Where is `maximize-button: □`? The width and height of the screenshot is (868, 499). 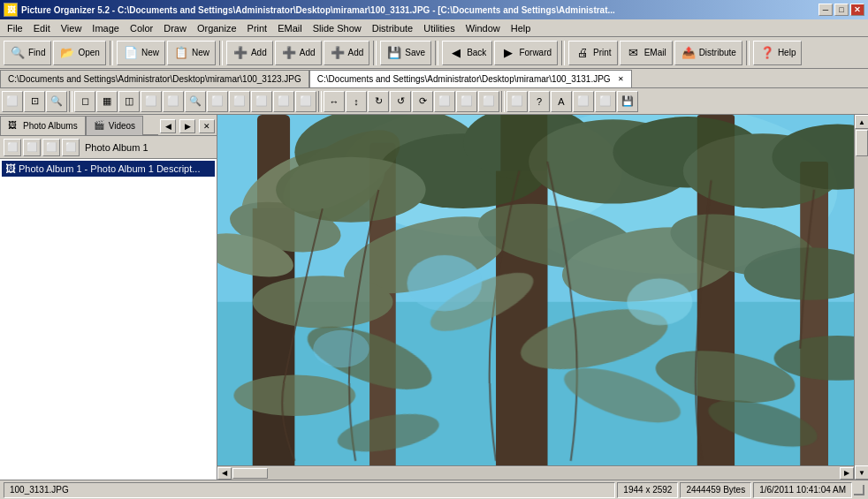 maximize-button: □ is located at coordinates (841, 10).